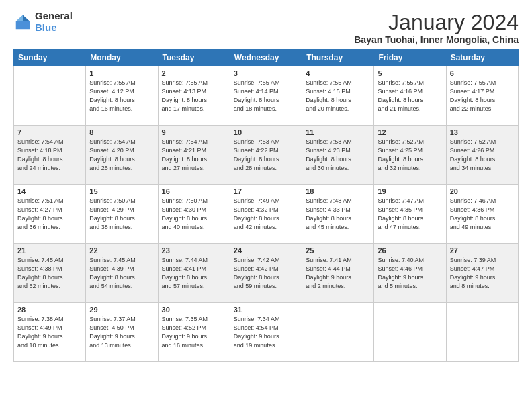 The height and width of the screenshot is (411, 532). Describe the element at coordinates (194, 310) in the screenshot. I see `day-number: 30` at that location.